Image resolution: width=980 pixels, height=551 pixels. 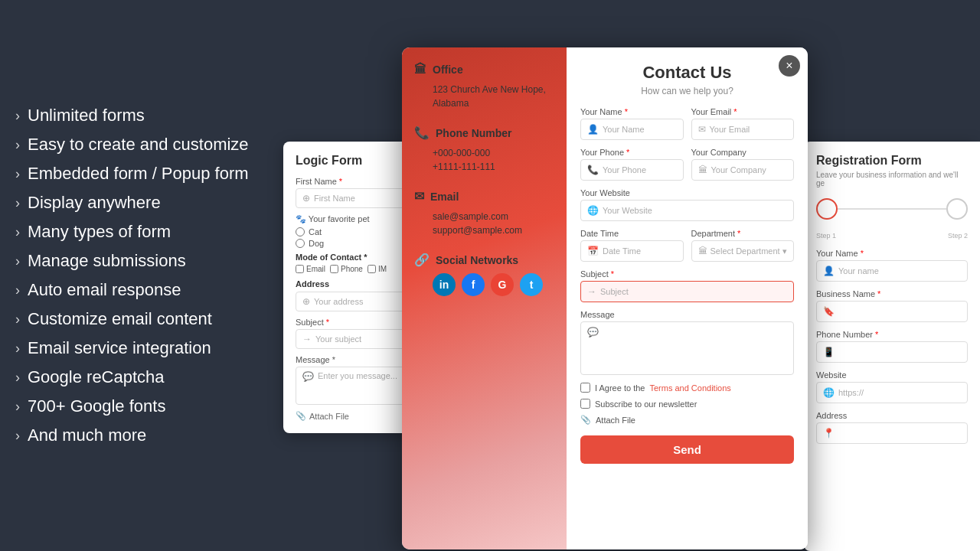 What do you see at coordinates (593, 170) in the screenshot?
I see `phone-field-icon: 📞` at bounding box center [593, 170].